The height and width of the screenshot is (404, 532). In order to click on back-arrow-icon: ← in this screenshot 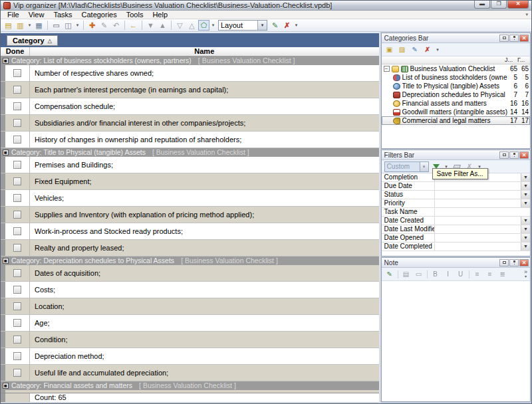, I will do `click(133, 25)`.